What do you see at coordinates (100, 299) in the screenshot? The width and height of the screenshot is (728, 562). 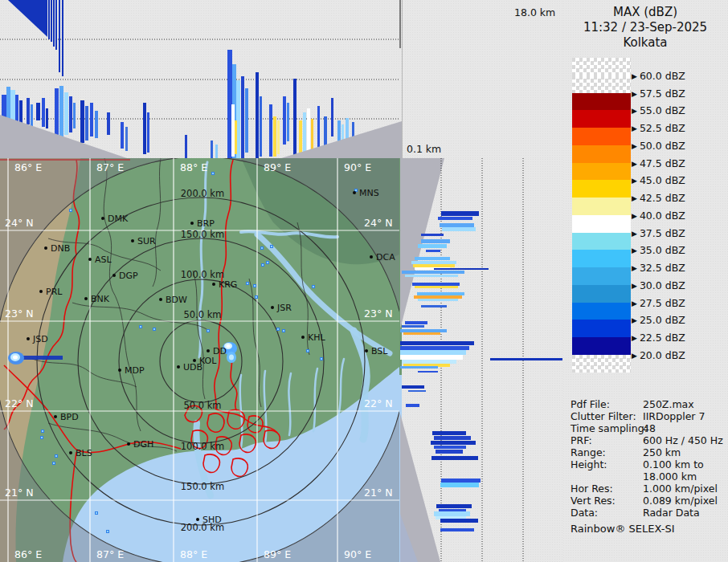 I see `city-label: BNK` at bounding box center [100, 299].